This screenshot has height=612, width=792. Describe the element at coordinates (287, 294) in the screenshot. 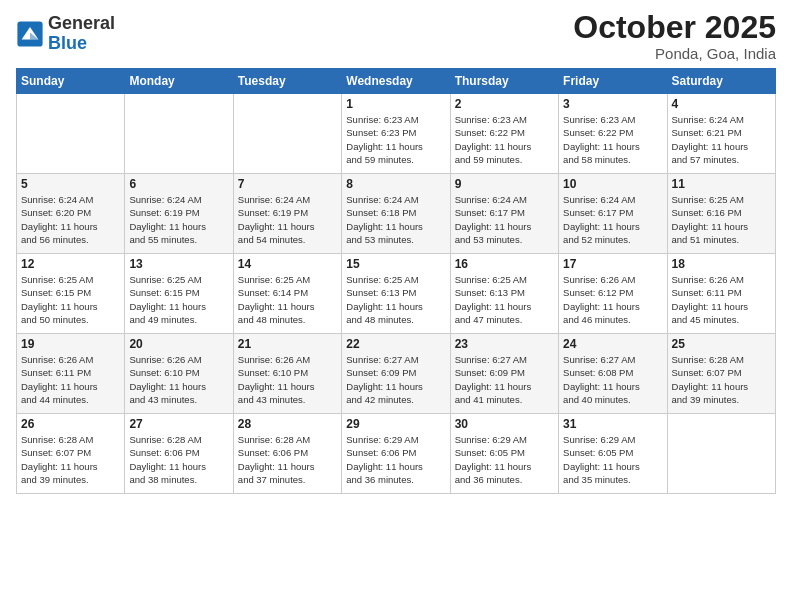

I see `day-cell: 14Sunrise: 6:25 AMSunset: 6:14 PMDayligh…` at that location.